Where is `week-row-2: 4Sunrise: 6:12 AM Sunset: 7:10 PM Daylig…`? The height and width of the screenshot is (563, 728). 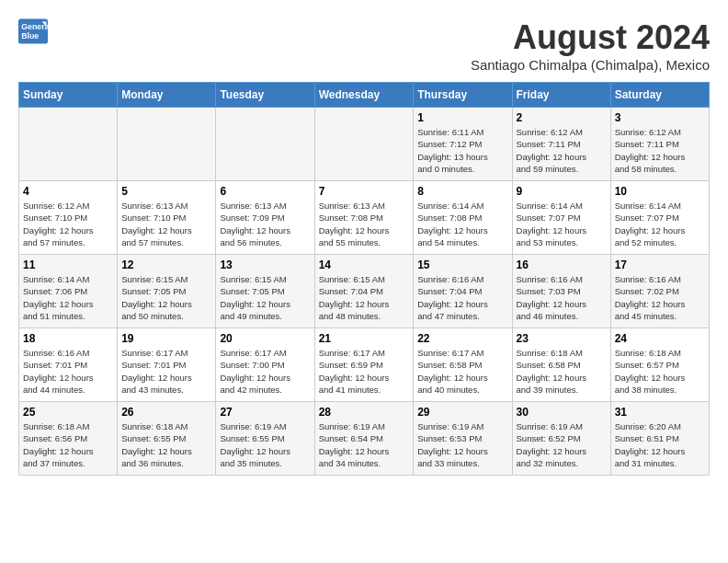 week-row-2: 4Sunrise: 6:12 AM Sunset: 7:10 PM Daylig… is located at coordinates (364, 218).